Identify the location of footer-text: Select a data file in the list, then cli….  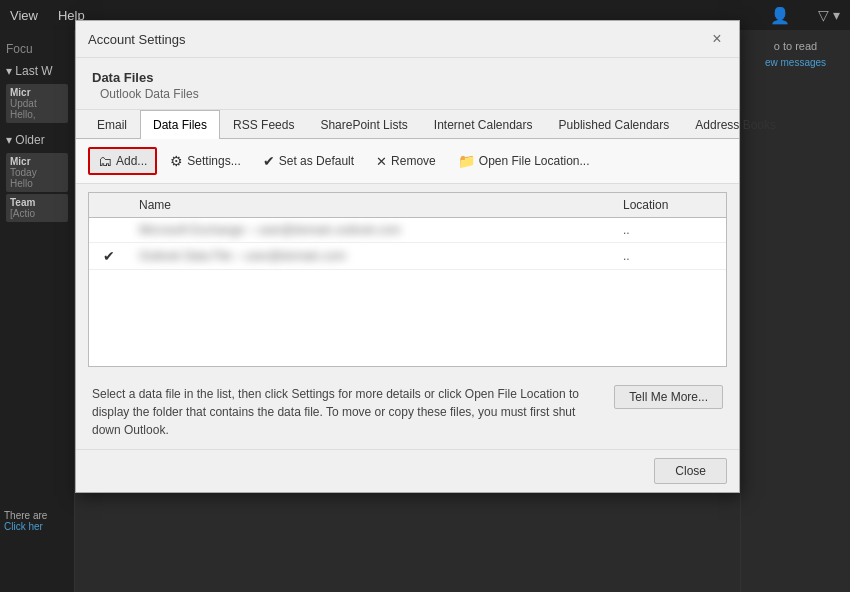
(347, 412).